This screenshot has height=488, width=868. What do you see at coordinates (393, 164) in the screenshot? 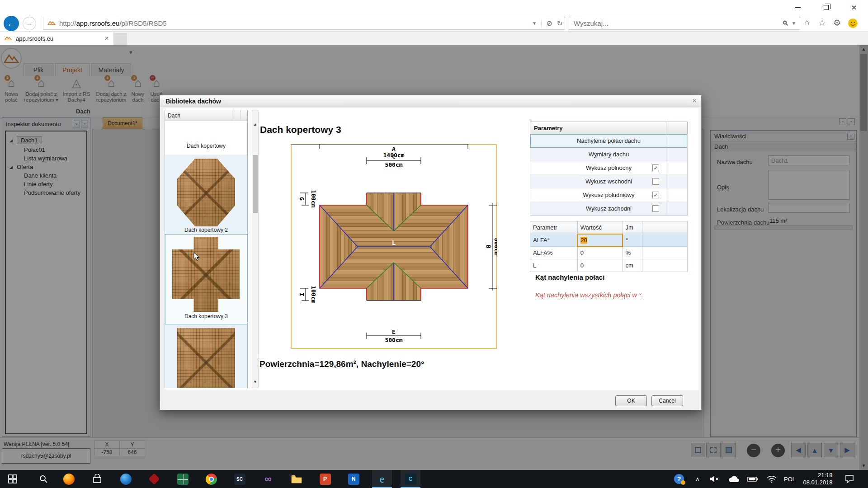
I see `dim-c-value: 500cm` at bounding box center [393, 164].